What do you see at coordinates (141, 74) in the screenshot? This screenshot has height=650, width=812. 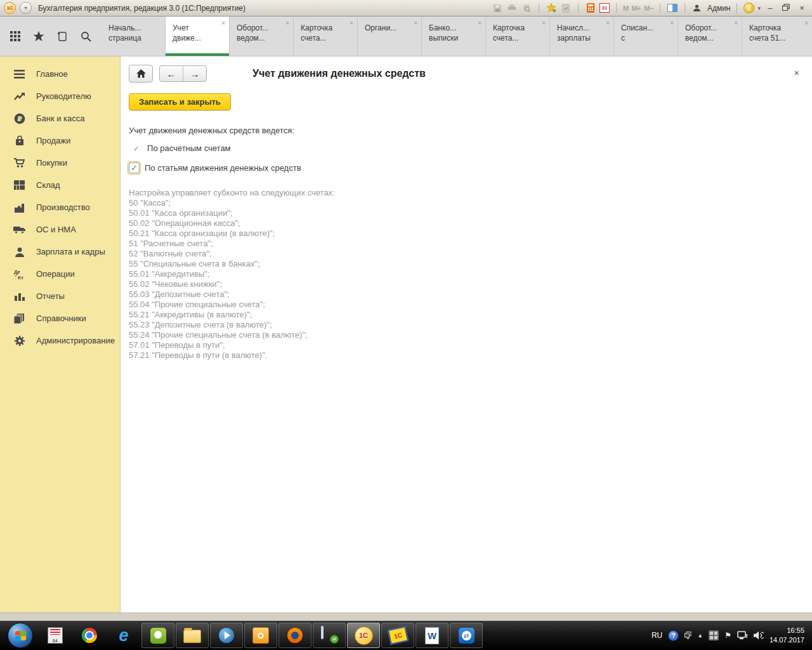 I see `home-icon` at bounding box center [141, 74].